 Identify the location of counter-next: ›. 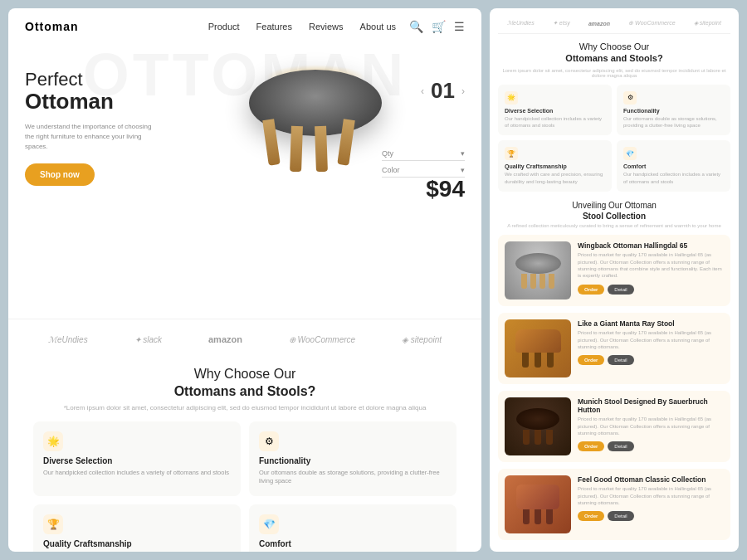
(463, 91).